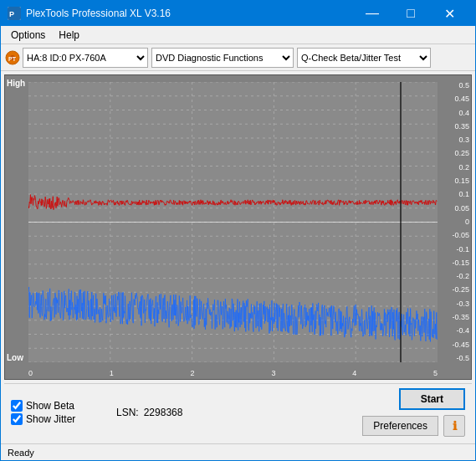  What do you see at coordinates (462, 154) in the screenshot?
I see `y-tick-0.25: 0.25` at bounding box center [462, 154].